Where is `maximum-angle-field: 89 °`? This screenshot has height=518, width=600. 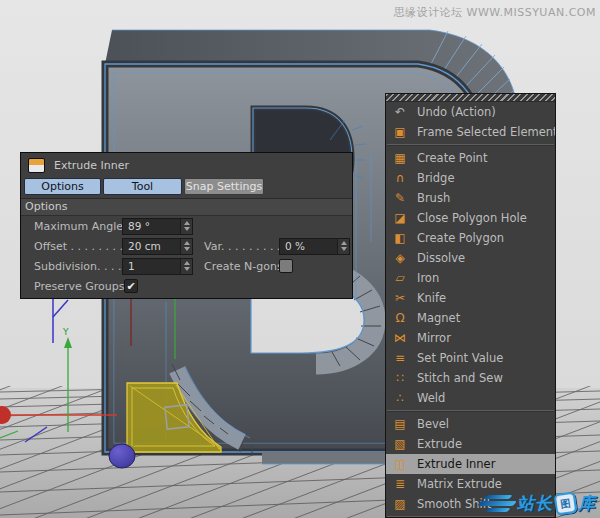 maximum-angle-field: 89 ° is located at coordinates (158, 226).